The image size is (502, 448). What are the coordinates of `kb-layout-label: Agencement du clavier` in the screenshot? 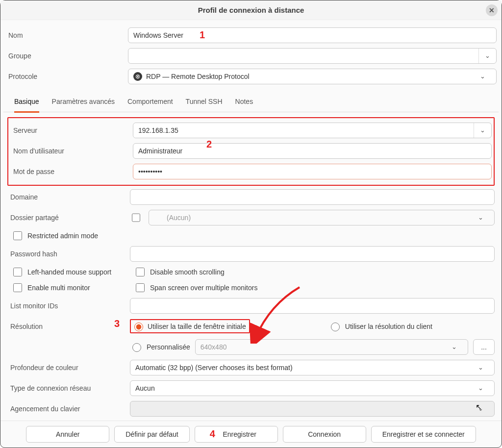 It's located at (69, 409).